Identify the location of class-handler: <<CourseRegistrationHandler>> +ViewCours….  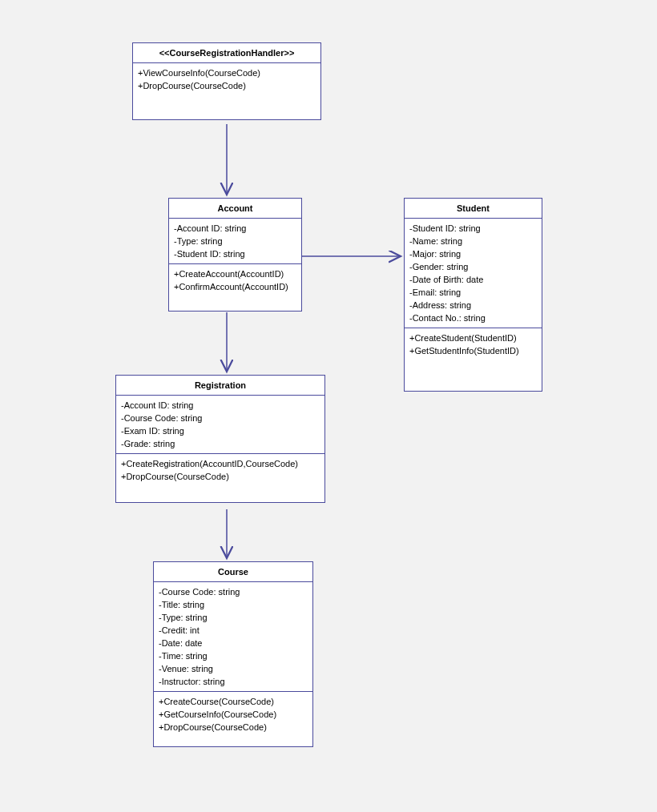
(227, 82).